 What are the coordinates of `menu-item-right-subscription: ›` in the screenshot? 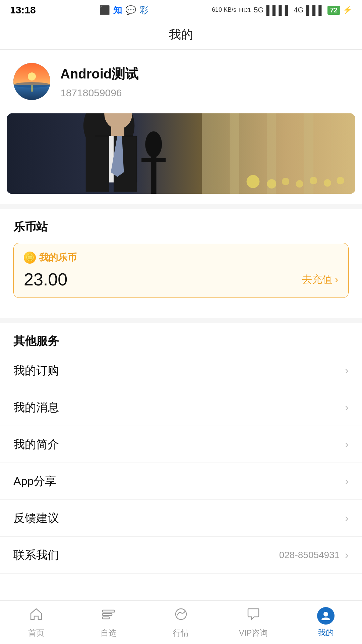 It's located at (347, 370).